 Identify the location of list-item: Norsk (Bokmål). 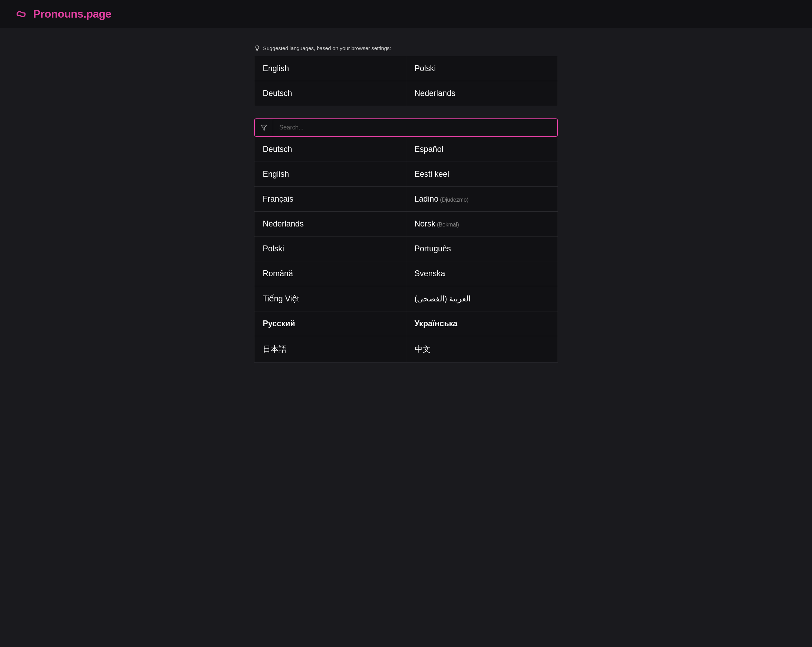
(482, 224).